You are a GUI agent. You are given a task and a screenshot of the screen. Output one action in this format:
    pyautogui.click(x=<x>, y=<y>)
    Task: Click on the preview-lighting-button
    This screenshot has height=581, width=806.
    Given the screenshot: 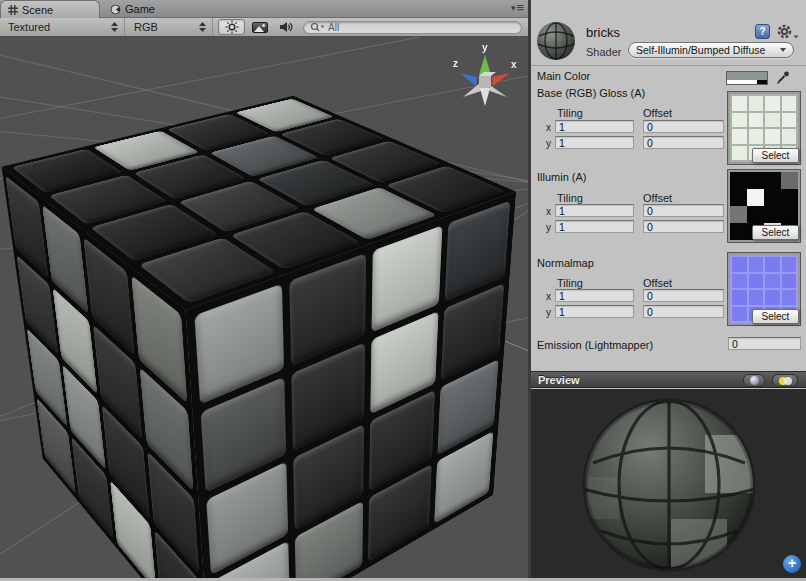 What is the action you would take?
    pyautogui.click(x=785, y=380)
    